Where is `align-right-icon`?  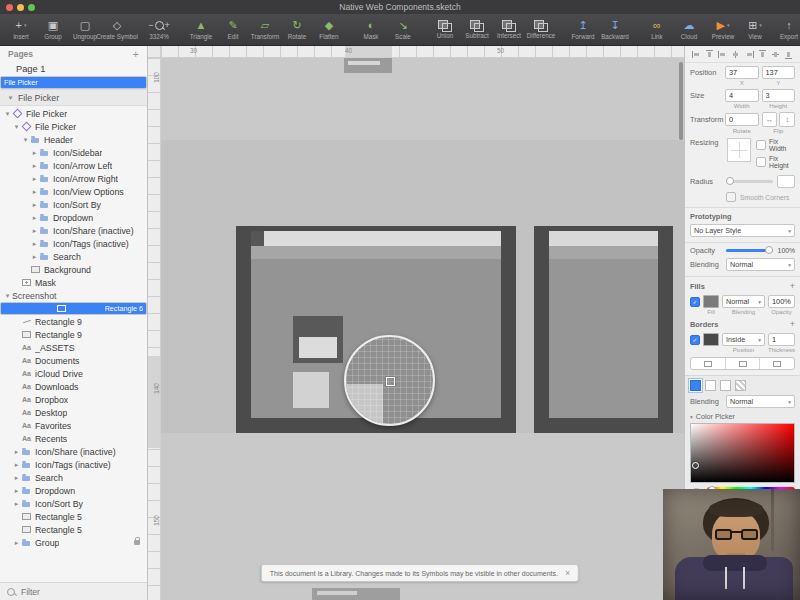 align-right-icon is located at coordinates (750, 54).